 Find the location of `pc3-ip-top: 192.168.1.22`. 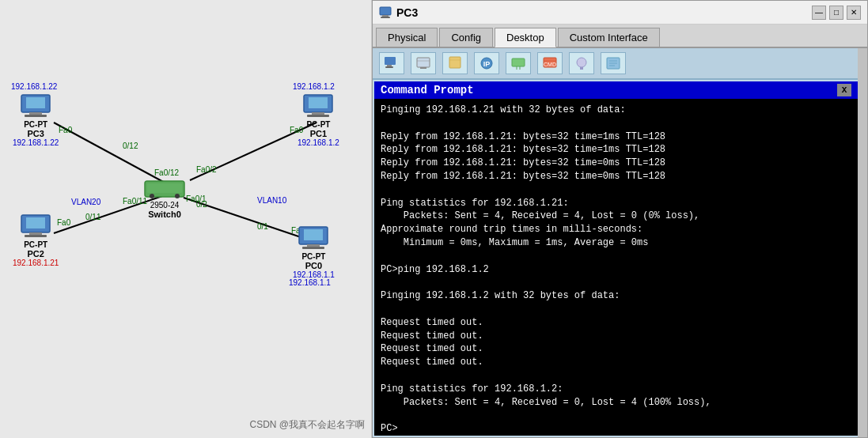

pc3-ip-top: 192.168.1.22 is located at coordinates (34, 87).